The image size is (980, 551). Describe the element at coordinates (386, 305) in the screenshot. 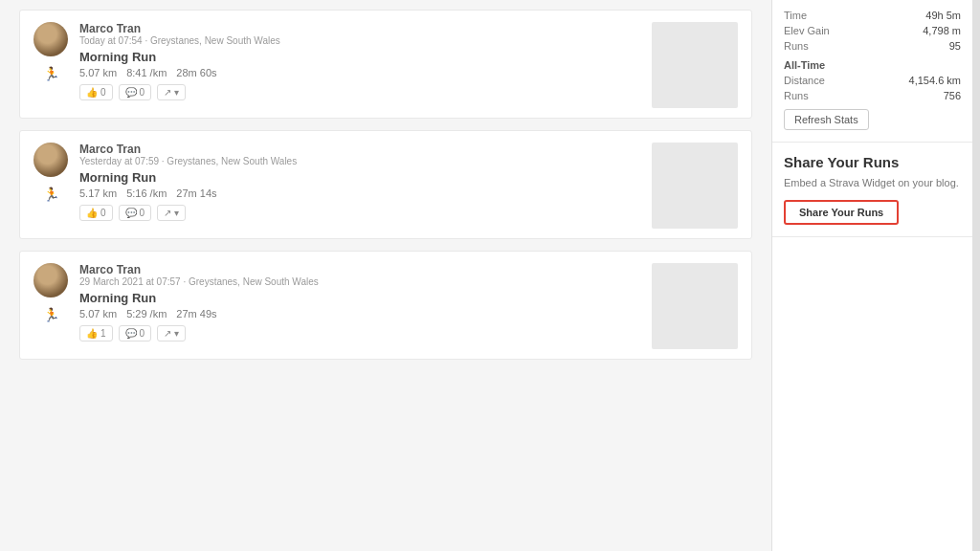

I see `activity-card: 🏃 Marco Tran 29 March 2021 at 07:57 · Gr…` at that location.